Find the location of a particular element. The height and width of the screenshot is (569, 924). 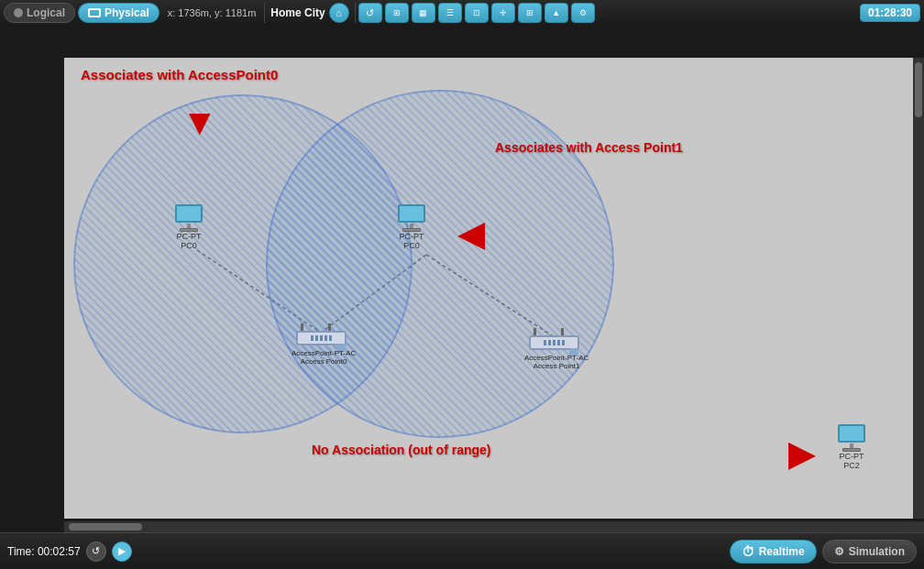

toolbar-grid1-btn: ⊞ is located at coordinates (397, 13).